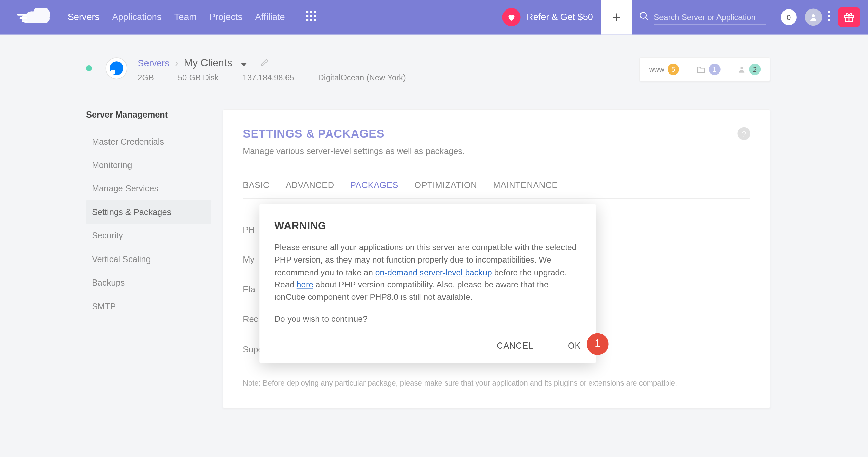 The width and height of the screenshot is (868, 457). What do you see at coordinates (705, 69) in the screenshot?
I see `server-stats: www 5 1 2` at bounding box center [705, 69].